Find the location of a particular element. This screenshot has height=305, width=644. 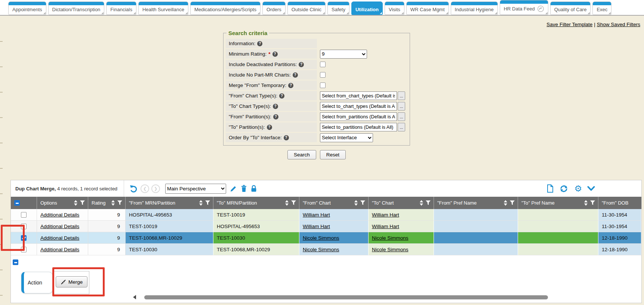

save-filter-template-link: Save Filter Template is located at coordinates (570, 25).